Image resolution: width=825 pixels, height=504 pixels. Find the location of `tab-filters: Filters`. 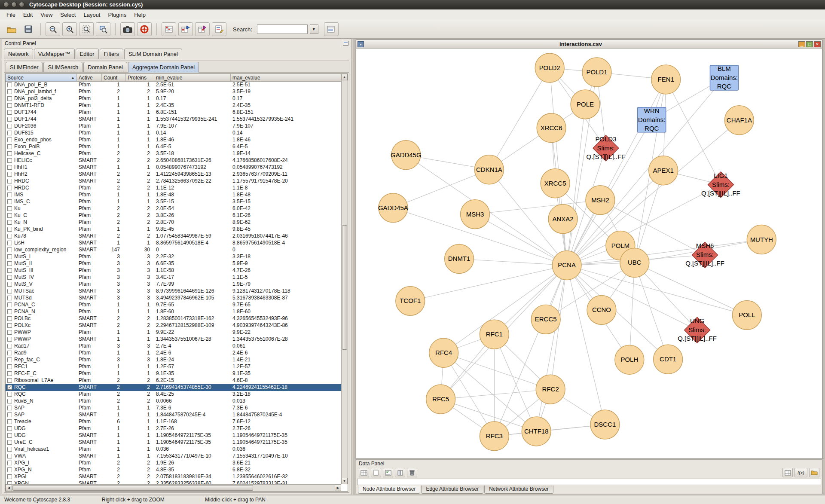

tab-filters: Filters is located at coordinates (112, 54).